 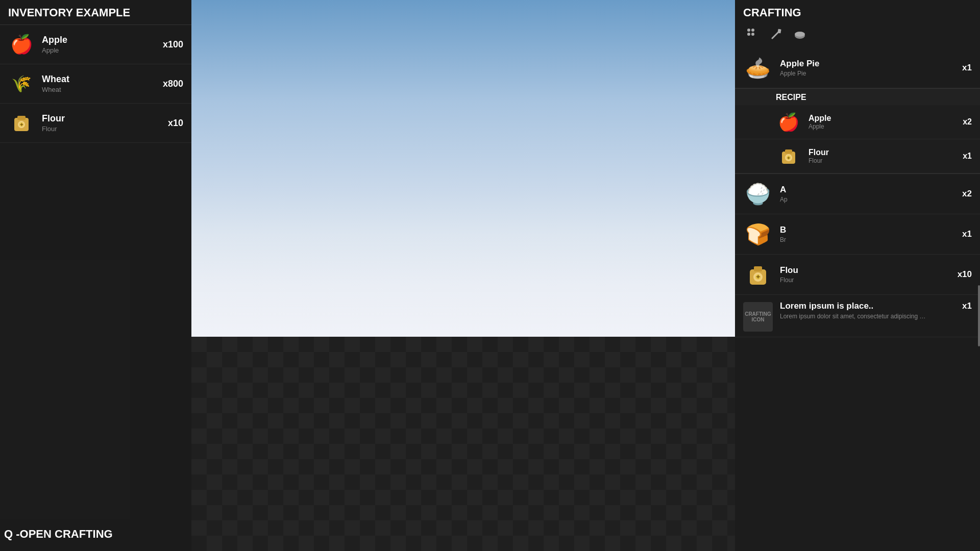 I want to click on inventory-title: INVENTORY EXAMPLE, so click(x=96, y=12).